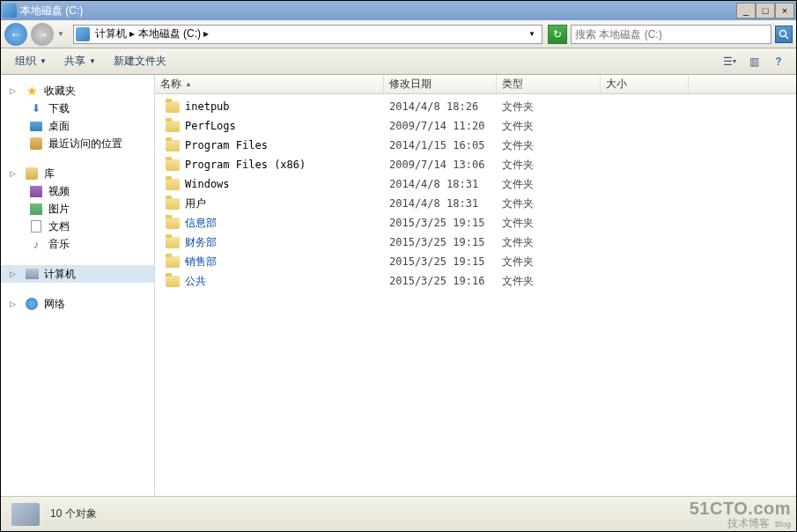 Image resolution: width=797 pixels, height=532 pixels. I want to click on column-date: 修改日期, so click(440, 85).